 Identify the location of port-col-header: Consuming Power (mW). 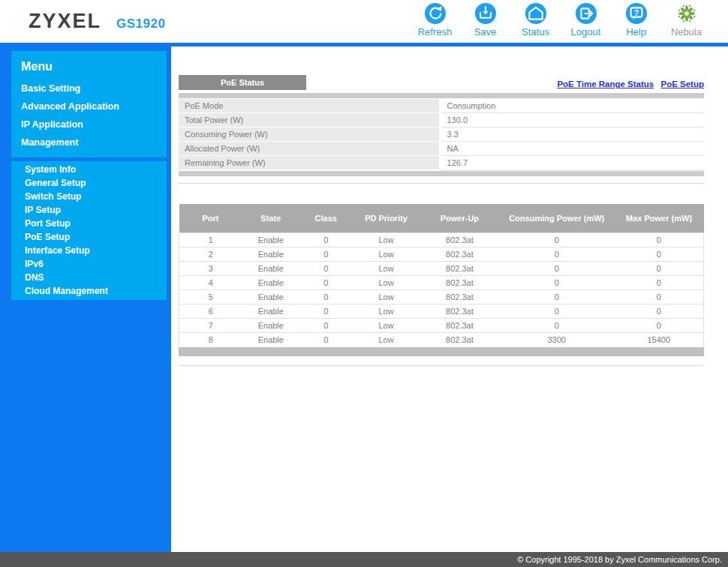
(557, 218).